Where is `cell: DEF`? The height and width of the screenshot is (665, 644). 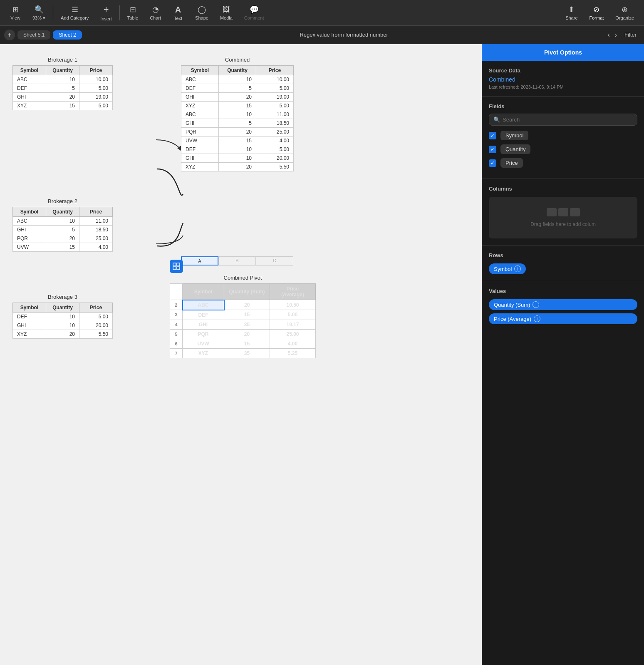
cell: DEF is located at coordinates (30, 317).